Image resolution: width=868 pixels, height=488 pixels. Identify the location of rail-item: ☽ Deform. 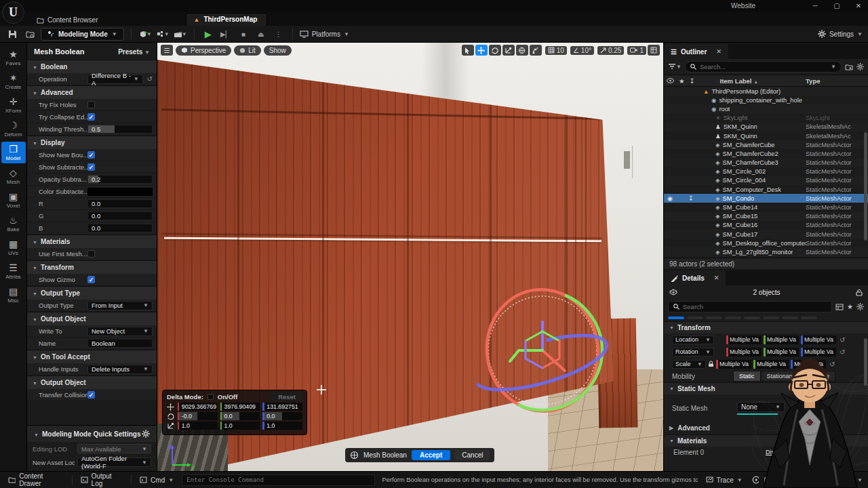
(14, 129).